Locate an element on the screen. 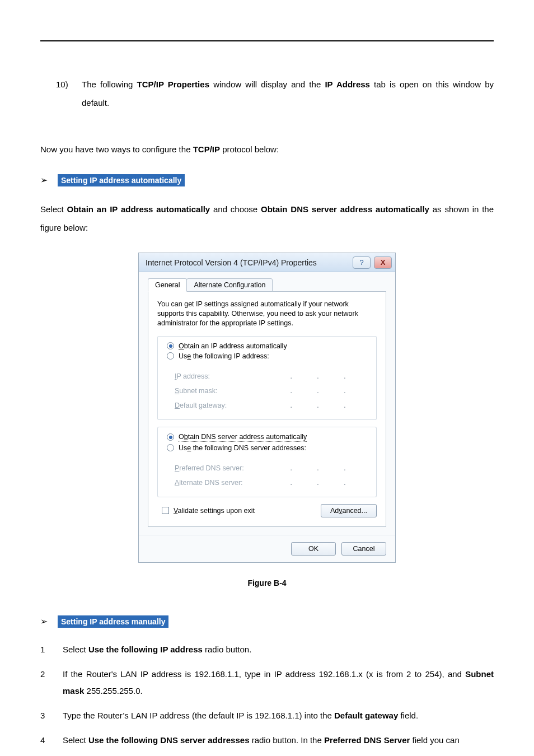 This screenshot has width=534, height=756. step-number: 2 is located at coordinates (45, 683).